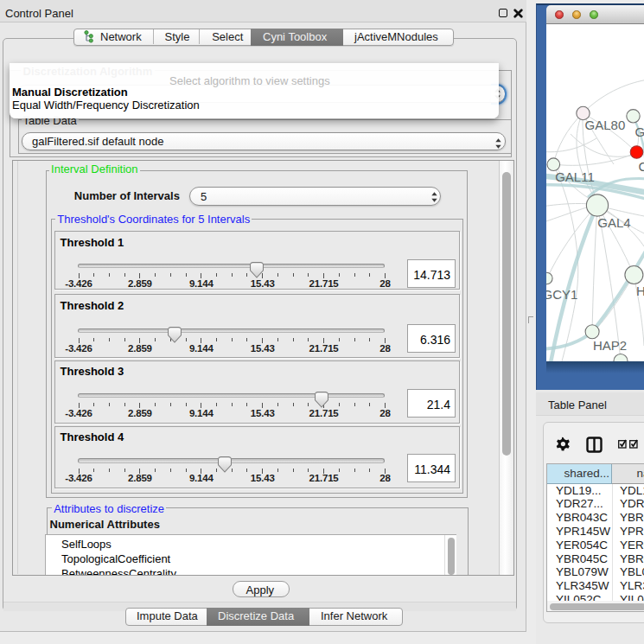  I want to click on svg-text: GCY1, so click(562, 294).